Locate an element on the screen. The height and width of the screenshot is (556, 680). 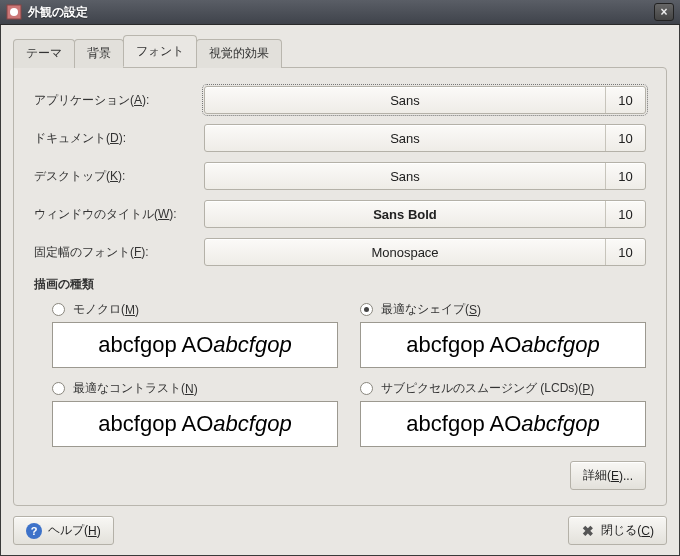
sample-best-shapes: abcfgop AO abcfgop is located at coordinates (503, 345).